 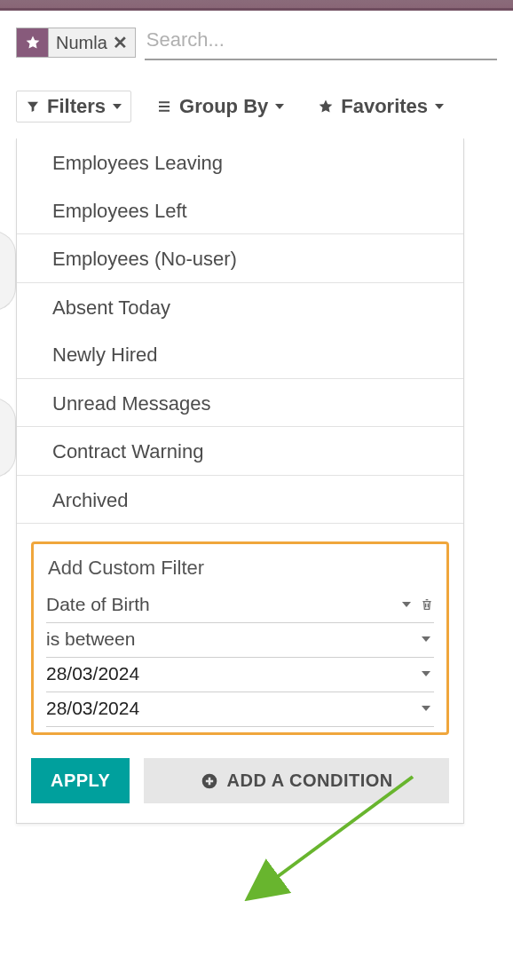 What do you see at coordinates (240, 641) in the screenshot?
I see `custom-filter-operator-select: is between` at bounding box center [240, 641].